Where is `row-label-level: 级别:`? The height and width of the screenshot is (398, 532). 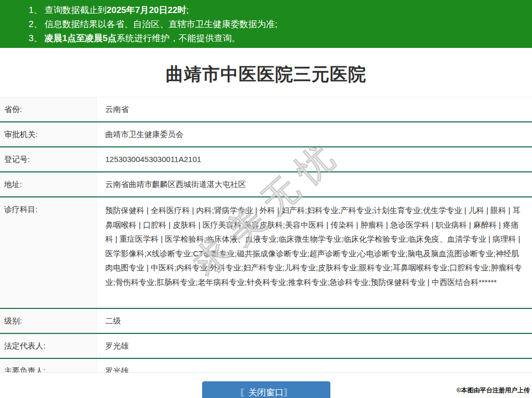 row-label-level: 级别: is located at coordinates (48, 321).